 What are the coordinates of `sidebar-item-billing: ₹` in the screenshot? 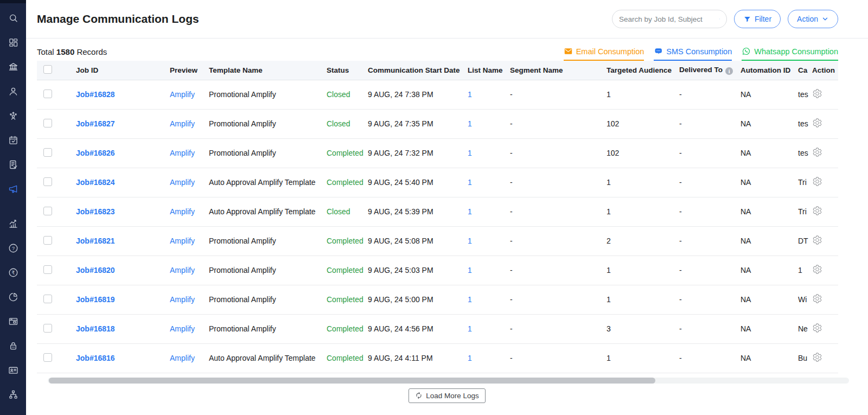 It's located at (13, 272).